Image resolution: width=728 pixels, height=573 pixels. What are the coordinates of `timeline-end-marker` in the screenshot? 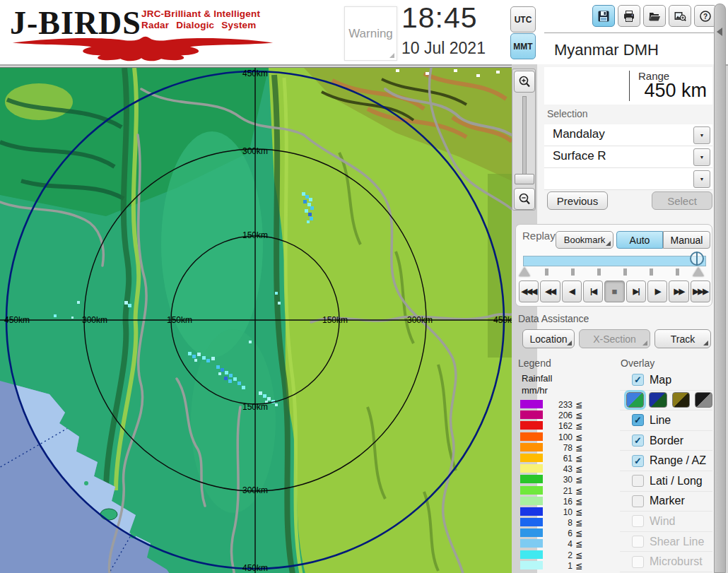 It's located at (698, 271).